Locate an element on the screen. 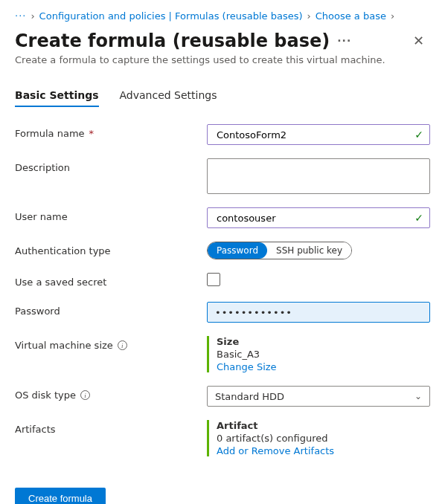  vm-size-block: Size Basic_A3 Change Size is located at coordinates (318, 354).